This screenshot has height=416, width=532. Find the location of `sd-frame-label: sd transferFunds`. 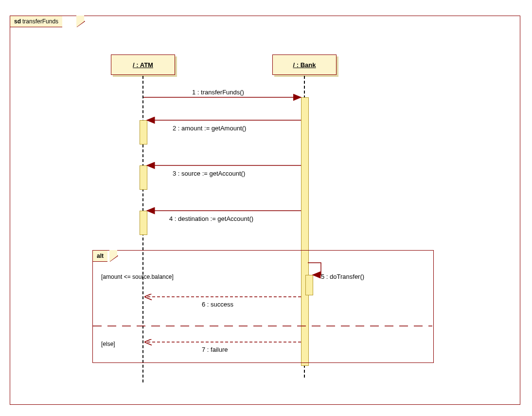

sd-frame-label: sd transferFunds is located at coordinates (36, 21).